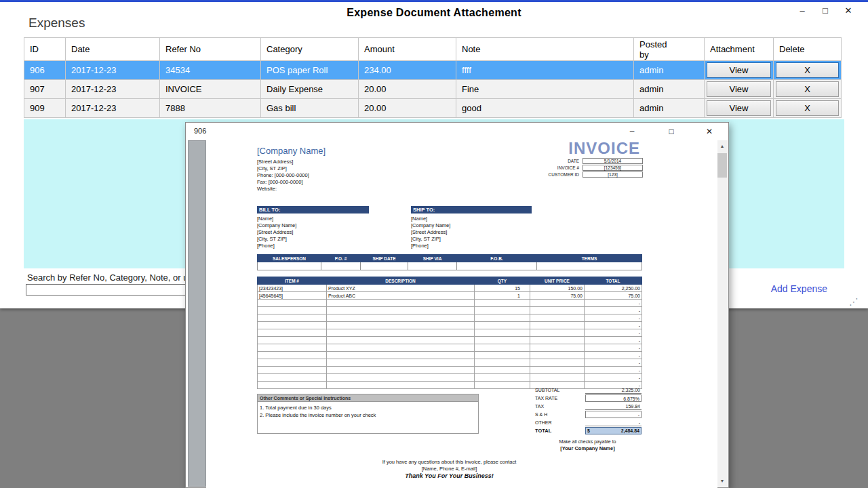 This screenshot has height=488, width=868. I want to click on grand-total-row: TOTAL $ 2,484.84, so click(587, 430).